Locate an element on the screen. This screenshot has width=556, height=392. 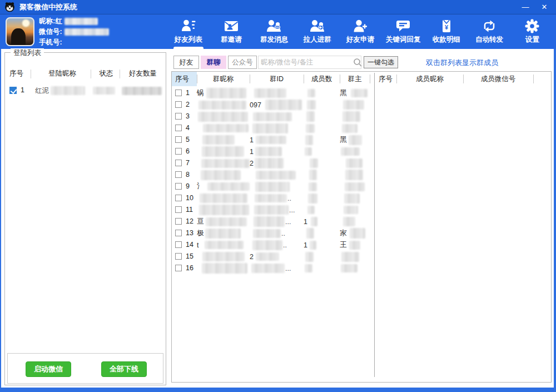
toolbar-group-invite: 群邀请 is located at coordinates (231, 32).